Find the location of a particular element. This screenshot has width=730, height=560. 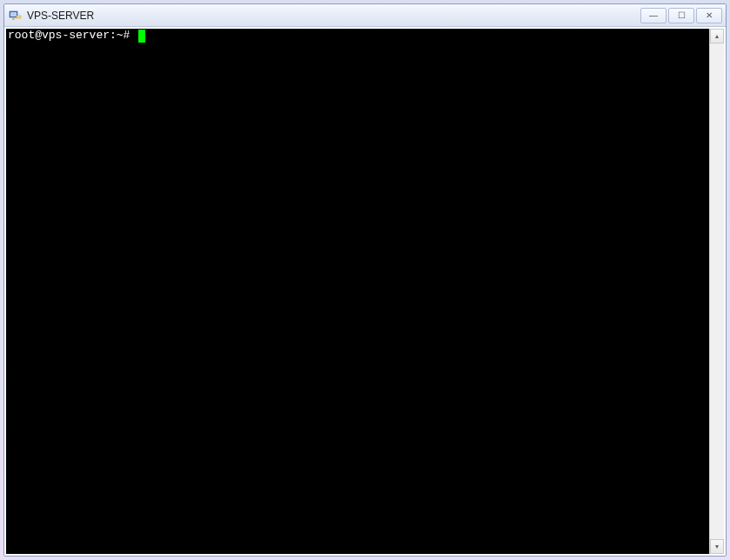

vertical-scrollbar: ▴ ▾ is located at coordinates (717, 291).